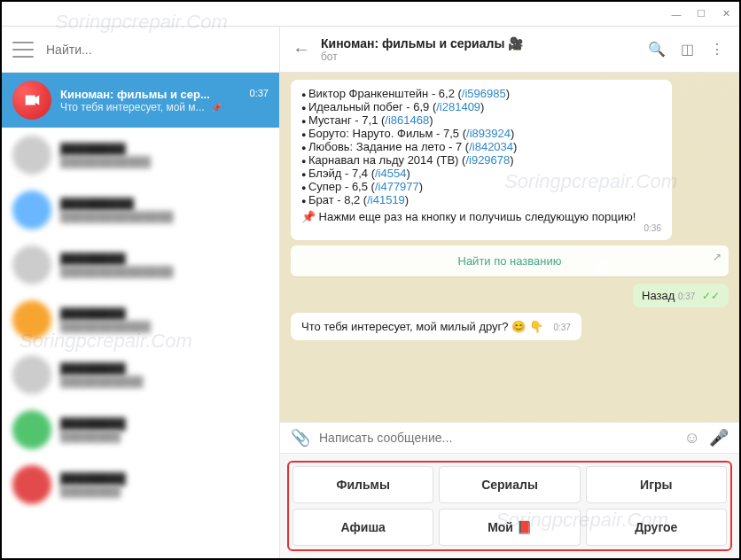 This screenshot has height=560, width=741. What do you see at coordinates (397, 186) in the screenshot?
I see `link: /i477977` at bounding box center [397, 186].